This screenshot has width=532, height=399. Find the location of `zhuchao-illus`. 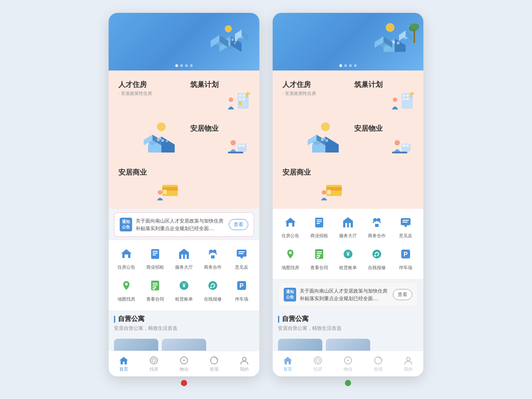

zhuchao-illus is located at coordinates (239, 103).